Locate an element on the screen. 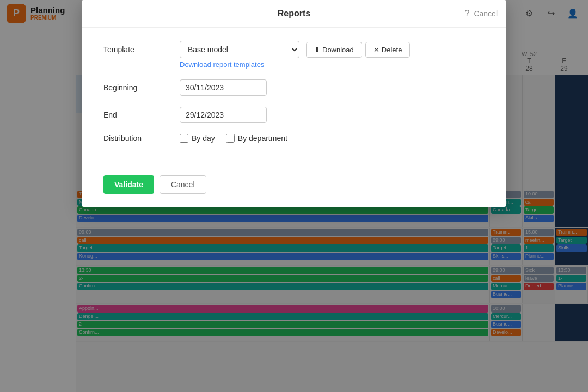  download-templates-link: Download report templates is located at coordinates (332, 64).